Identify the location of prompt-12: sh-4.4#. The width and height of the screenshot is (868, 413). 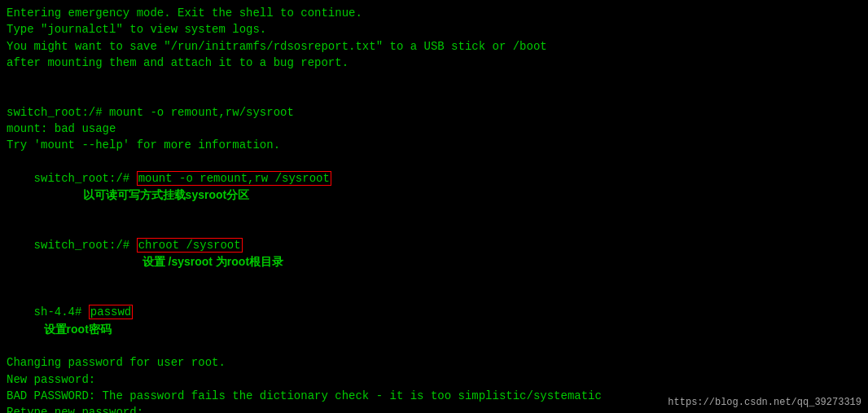
(62, 312).